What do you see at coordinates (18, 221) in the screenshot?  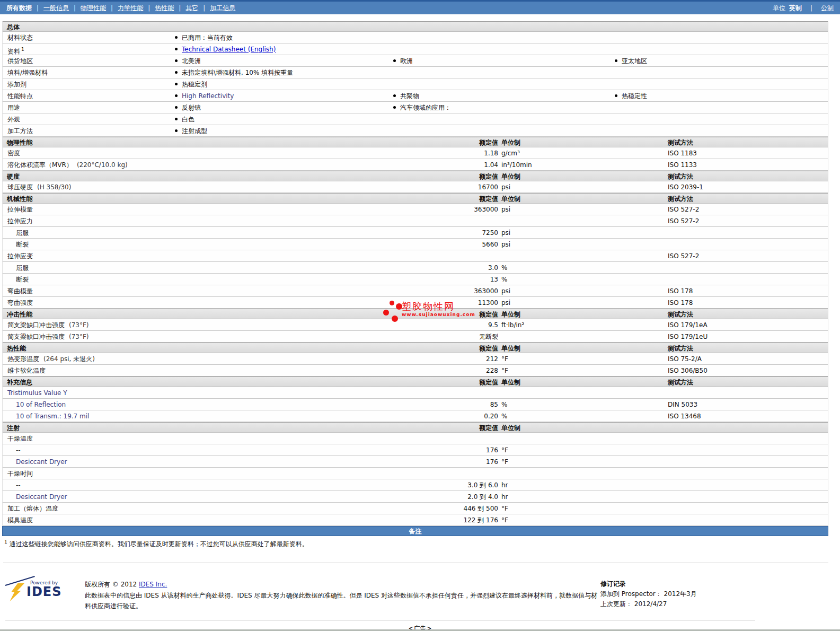 I see `property-label: 拉伸应力` at bounding box center [18, 221].